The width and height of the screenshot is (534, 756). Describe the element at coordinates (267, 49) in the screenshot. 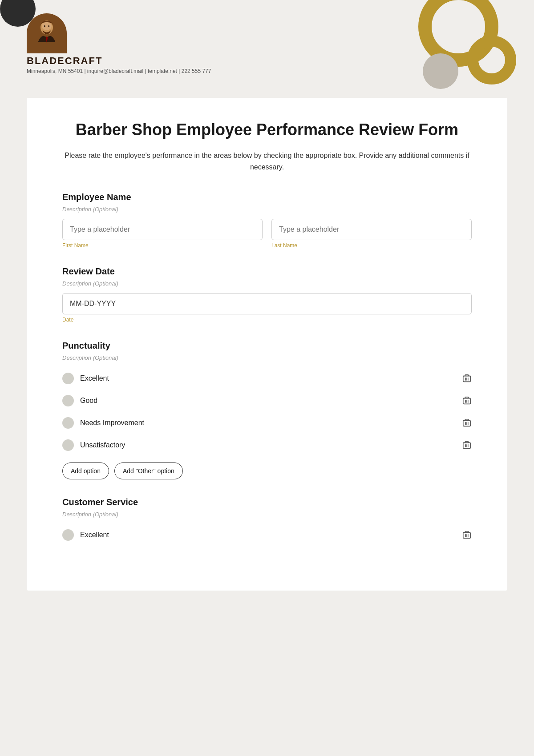

I see `page-header: BLADECRAFT Minneapolis, MN 55401 | inqui…` at that location.